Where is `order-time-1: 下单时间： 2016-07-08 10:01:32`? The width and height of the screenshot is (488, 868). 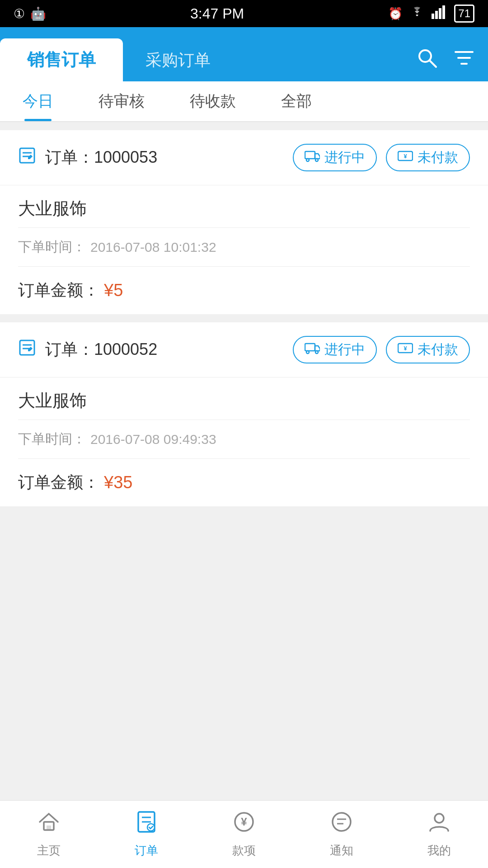 order-time-1: 下单时间： 2016-07-08 10:01:32 is located at coordinates (244, 247).